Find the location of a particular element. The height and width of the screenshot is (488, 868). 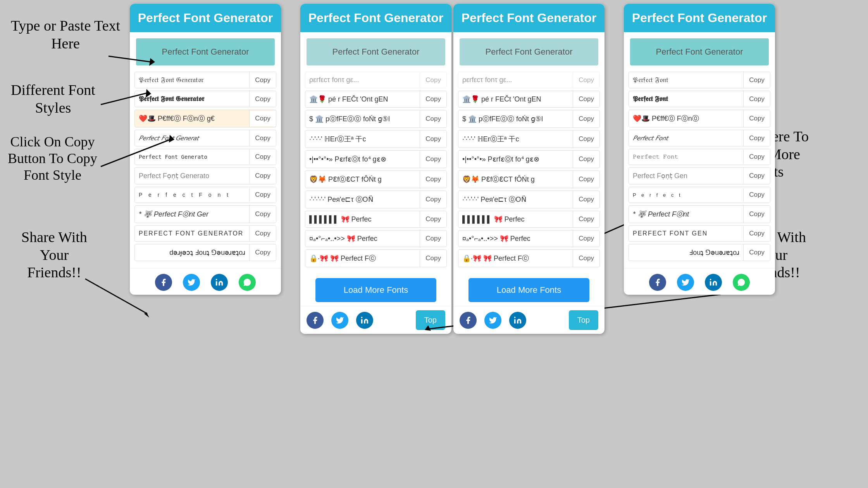

font-row-8: * 🐺 Perfect Fⓞnt Ger Copy is located at coordinates (205, 214).